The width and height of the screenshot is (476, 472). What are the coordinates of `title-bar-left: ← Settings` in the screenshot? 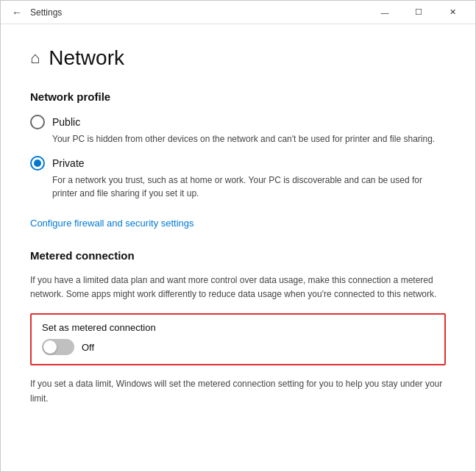 It's located at (188, 12).